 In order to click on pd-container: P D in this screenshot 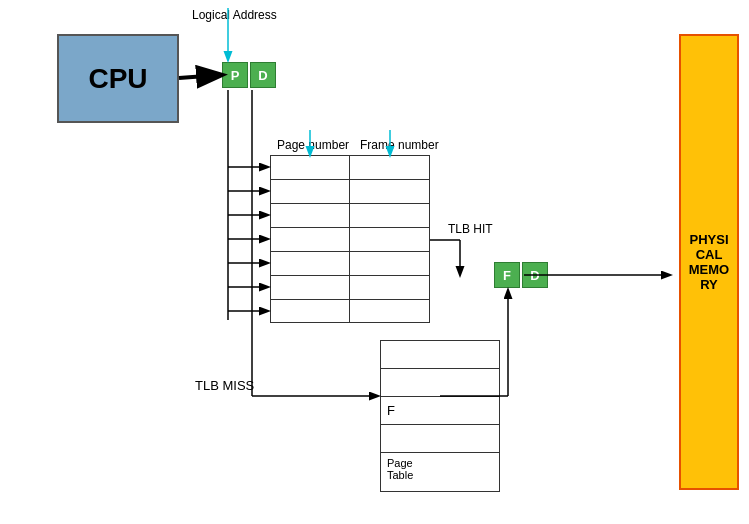, I will do `click(249, 75)`.